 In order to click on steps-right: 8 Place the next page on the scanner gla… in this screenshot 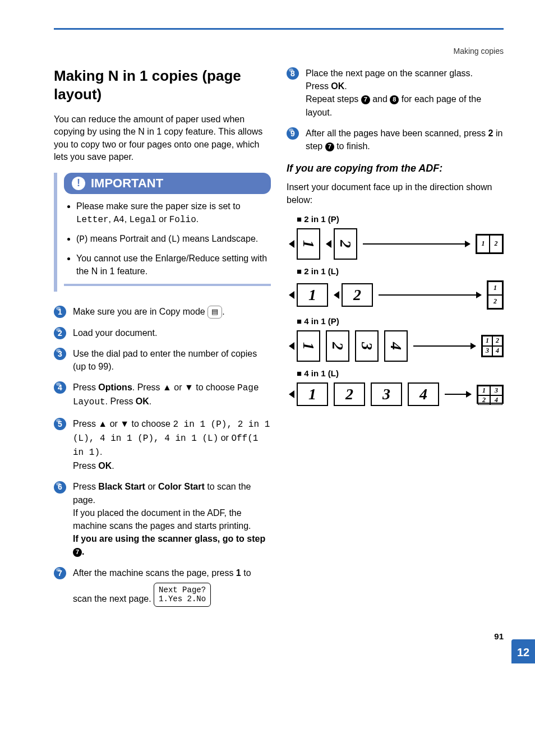, I will do `click(395, 110)`.